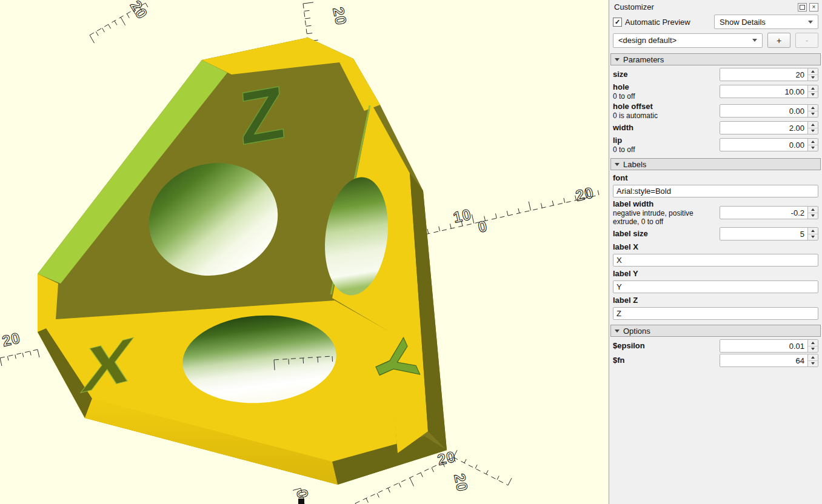 The height and width of the screenshot is (504, 822). Describe the element at coordinates (664, 346) in the screenshot. I see `param-label: $epsilon` at that location.